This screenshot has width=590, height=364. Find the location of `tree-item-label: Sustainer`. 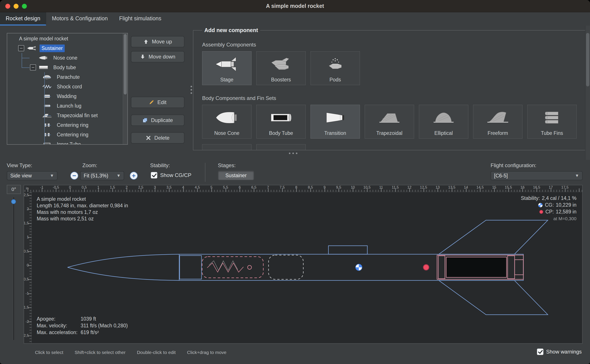

tree-item-label: Sustainer is located at coordinates (52, 48).